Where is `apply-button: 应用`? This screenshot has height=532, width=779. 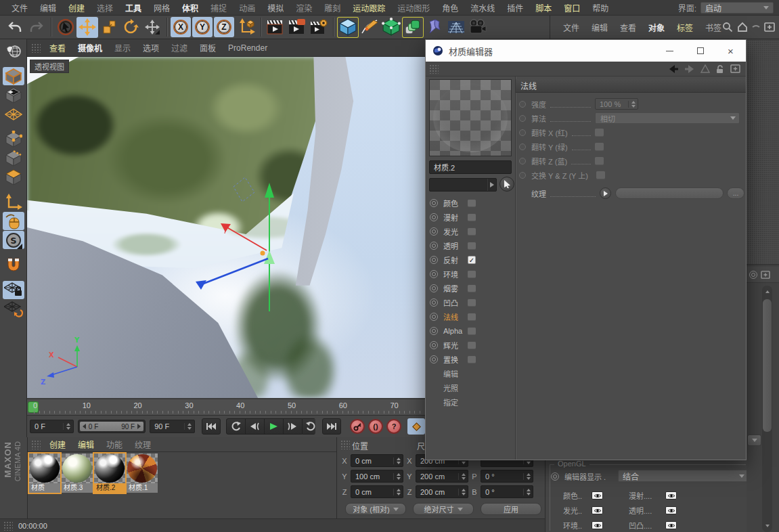
apply-button: 应用 is located at coordinates (511, 509).